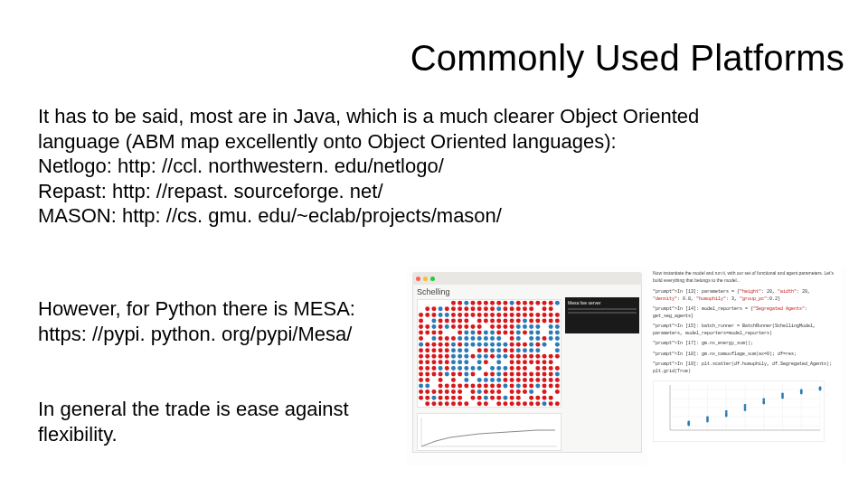 The image size is (868, 488). I want to click on scatter-plot-icon, so click(739, 411).